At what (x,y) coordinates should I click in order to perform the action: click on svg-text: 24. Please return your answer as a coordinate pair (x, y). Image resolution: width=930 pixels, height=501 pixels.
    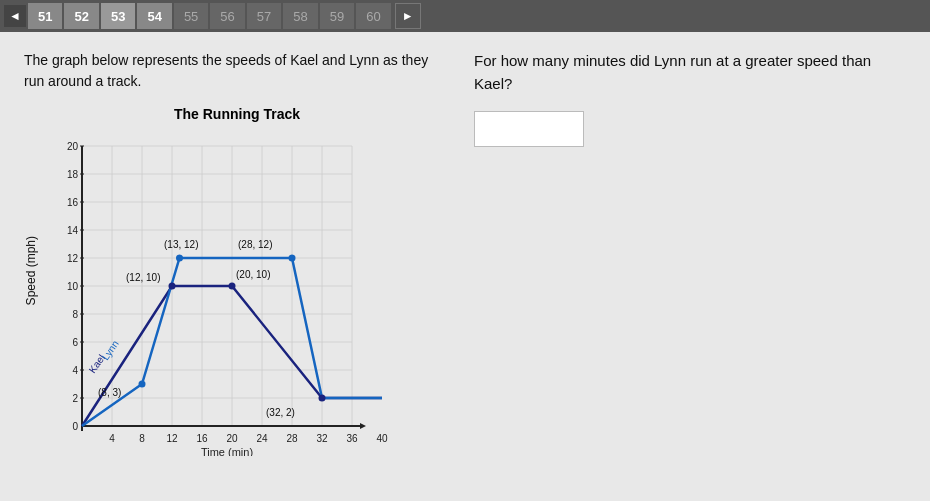
    Looking at the image, I should click on (262, 438).